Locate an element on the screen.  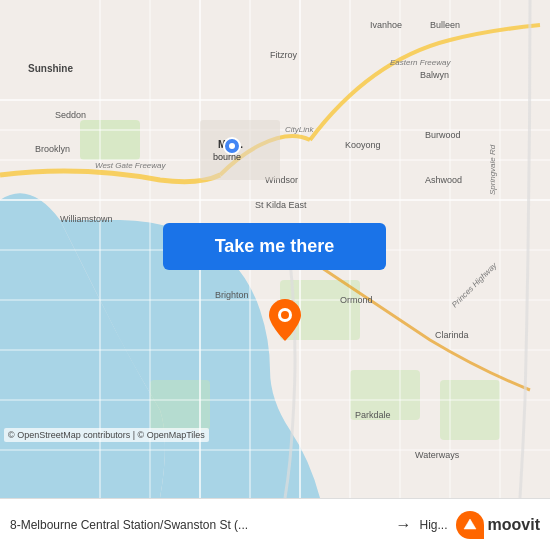
svg-text: Bulleen is located at coordinates (445, 25).